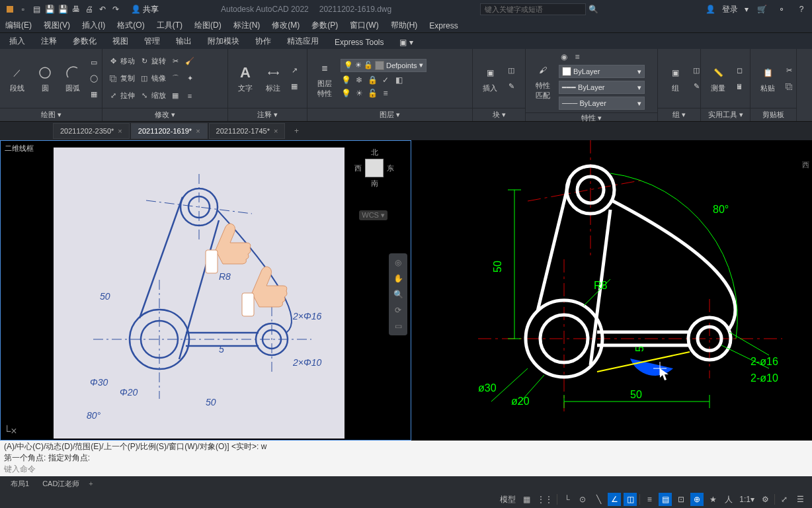  I want to click on dynamic-input-icon: ⊕, so click(697, 499).